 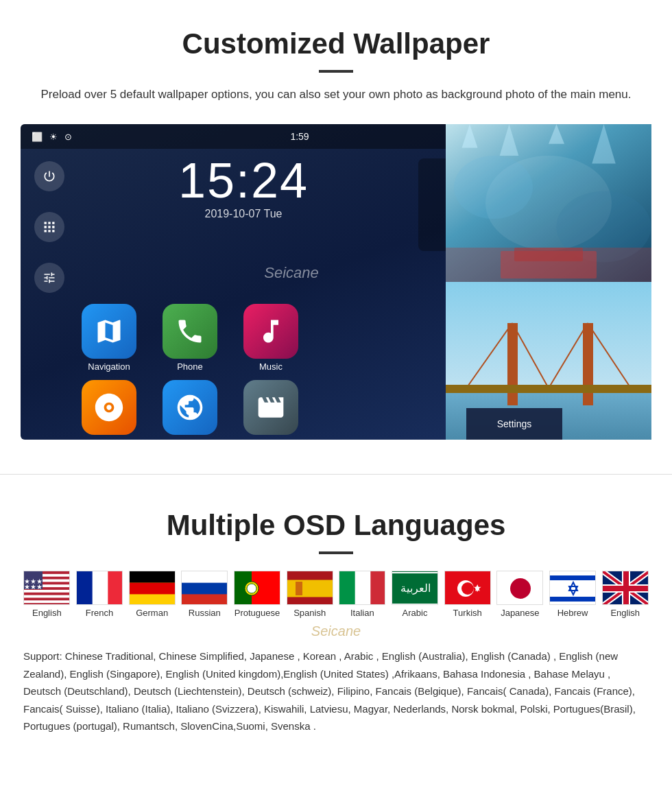 I want to click on wallpaper-panels, so click(x=549, y=282).